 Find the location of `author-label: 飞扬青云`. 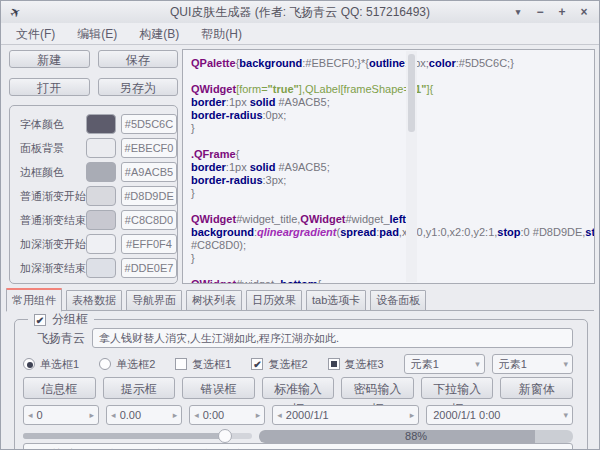

author-label: 飞扬青云 is located at coordinates (54, 338).